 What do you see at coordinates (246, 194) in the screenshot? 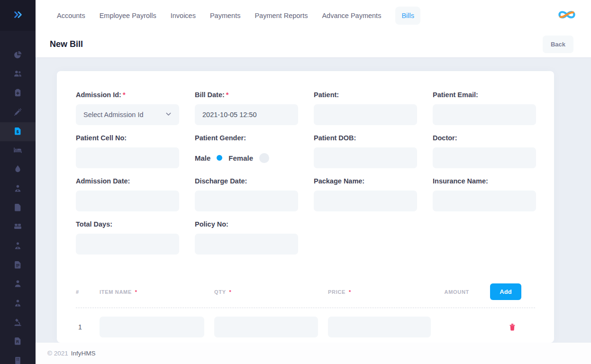
I see `field-discharge-date: Discharge Date:` at bounding box center [246, 194].